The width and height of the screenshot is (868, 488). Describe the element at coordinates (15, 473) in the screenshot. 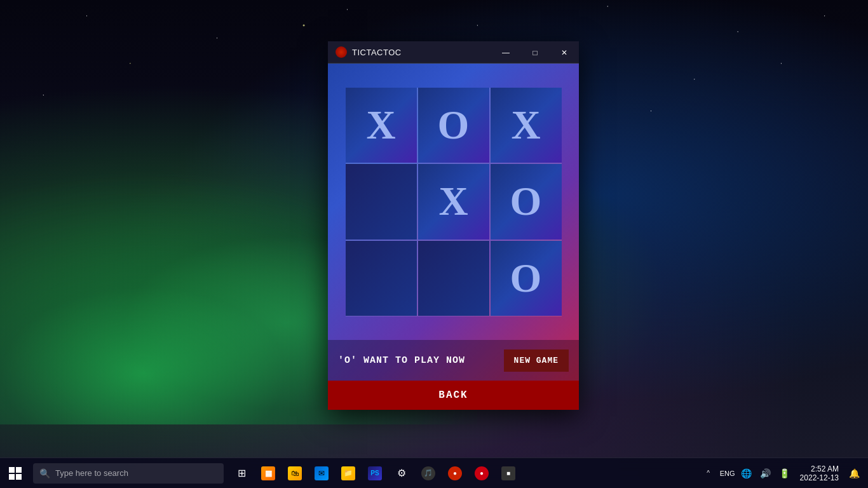

I see `windows-icon` at that location.